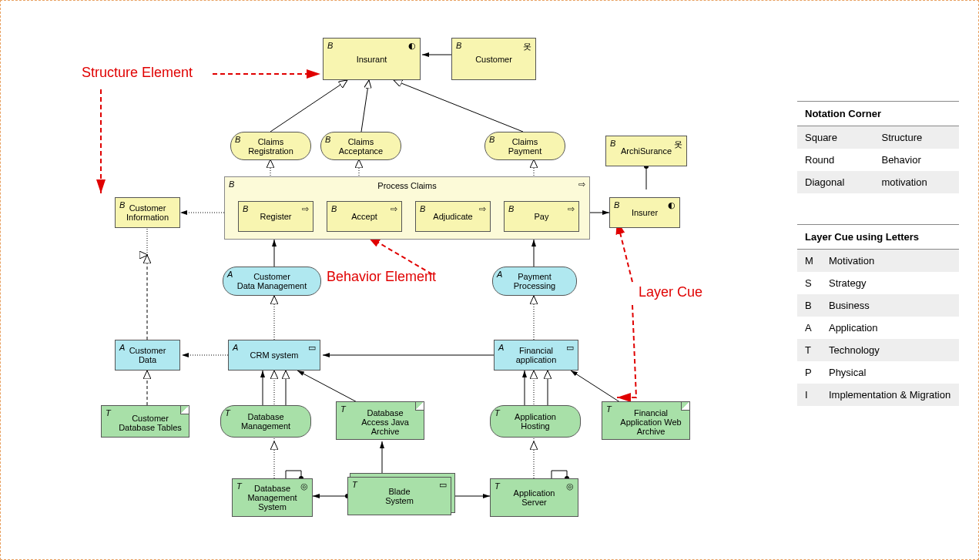 The width and height of the screenshot is (979, 560). What do you see at coordinates (494, 59) in the screenshot?
I see `node-customer: B 옷 Customer` at bounding box center [494, 59].